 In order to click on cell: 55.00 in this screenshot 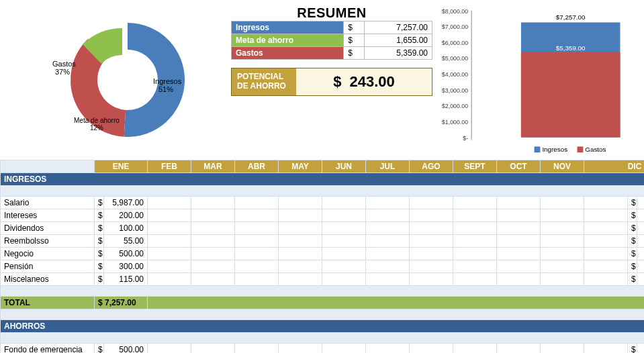, I will do `click(126, 242)`.